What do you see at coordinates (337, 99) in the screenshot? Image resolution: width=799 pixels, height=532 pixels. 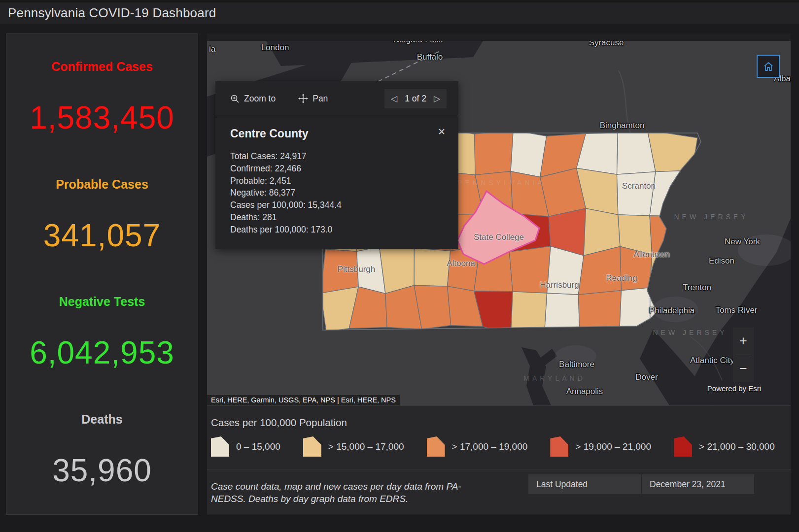 I see `popup-toolbar: Zoom to Pan` at bounding box center [337, 99].